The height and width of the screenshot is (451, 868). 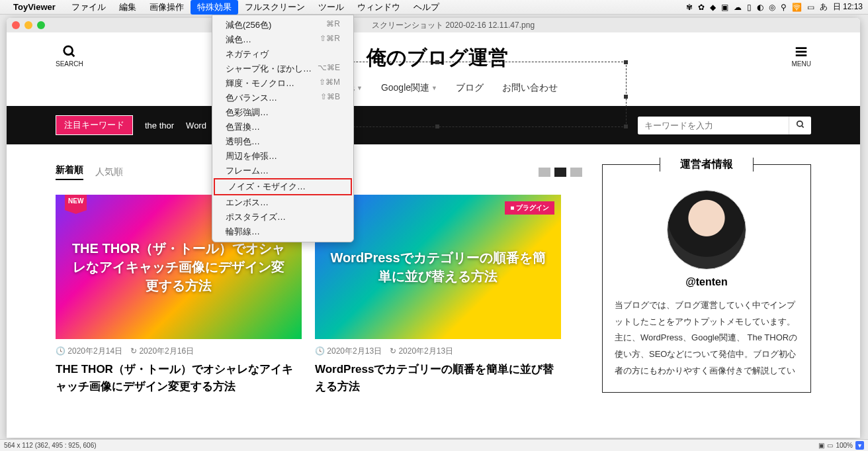 I want to click on cloud-icon: ☁, so click(x=738, y=7).